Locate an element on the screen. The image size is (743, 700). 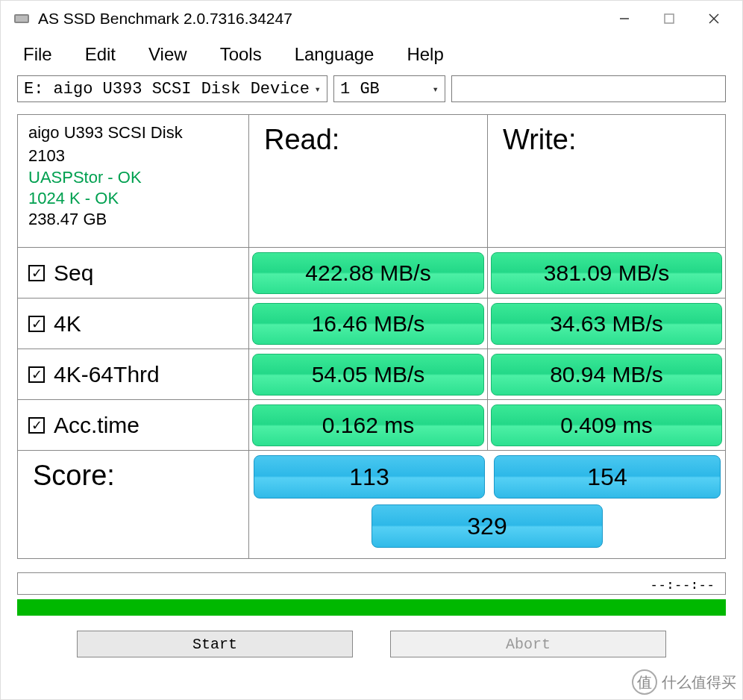
progress-time: --:--:-- is located at coordinates (682, 584).